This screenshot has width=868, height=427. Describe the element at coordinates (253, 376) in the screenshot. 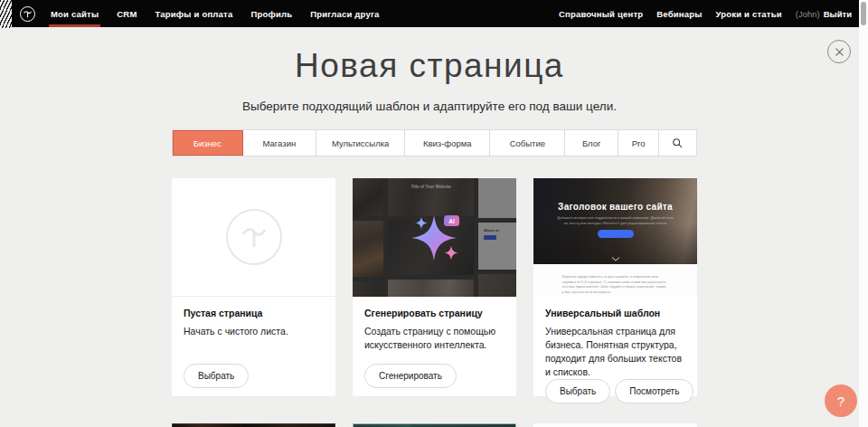

I see `card-actions: Выбрать` at that location.